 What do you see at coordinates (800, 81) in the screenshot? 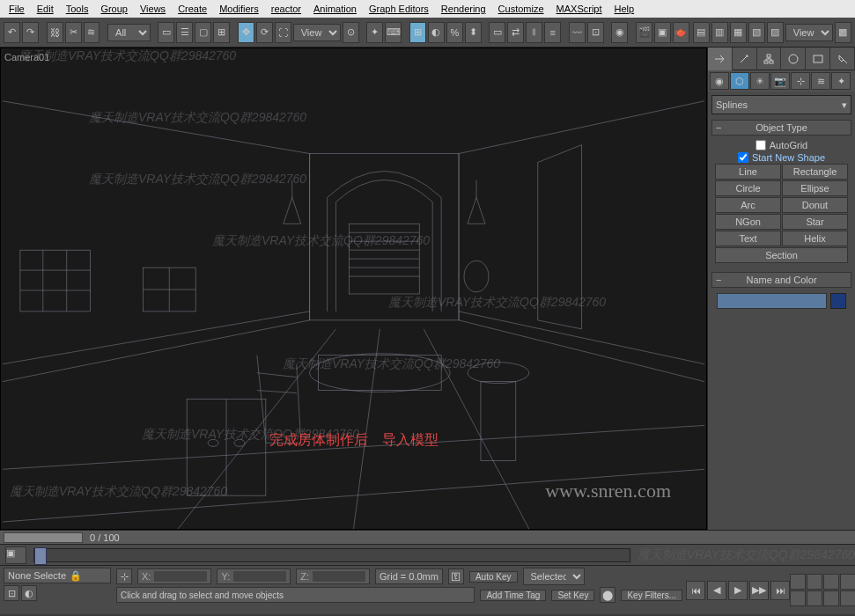
I see `helpers-subtab: ⊹` at bounding box center [800, 81].